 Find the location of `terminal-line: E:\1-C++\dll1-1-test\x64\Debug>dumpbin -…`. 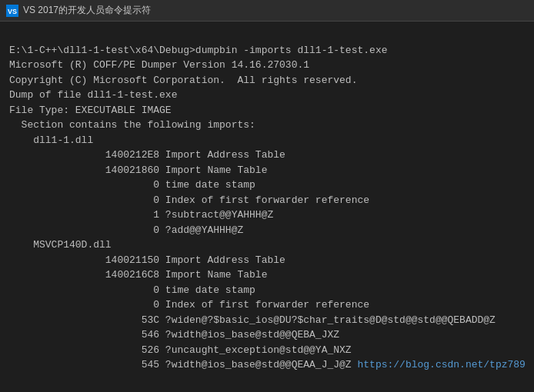

terminal-line: E:\1-C++\dll1-1-test\x64\Debug>dumpbin -… is located at coordinates (267, 51).